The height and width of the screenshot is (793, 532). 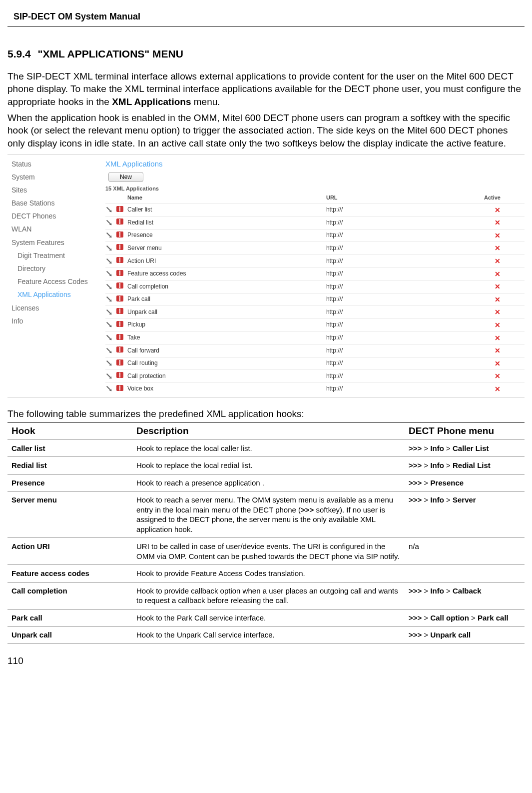 What do you see at coordinates (465, 483) in the screenshot?
I see `hook-menu-cell: >>> > Presence` at bounding box center [465, 483].